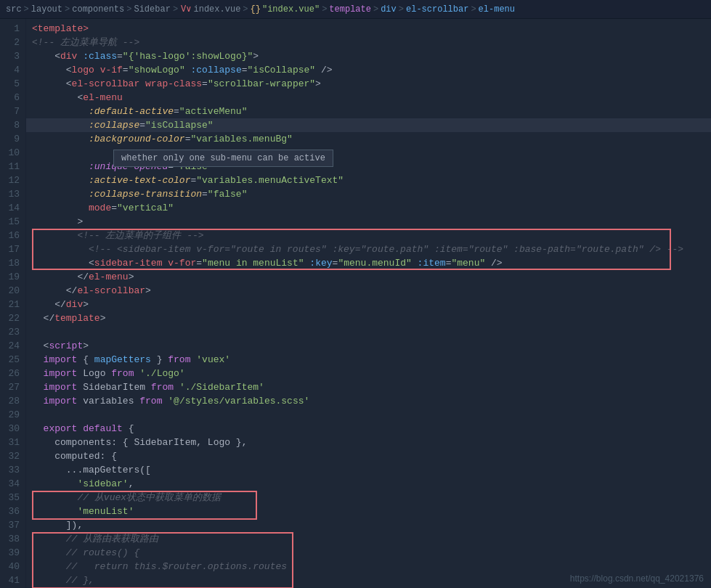  What do you see at coordinates (369, 401) in the screenshot?
I see `code-line-28: import variables from '@/styles/variable…` at bounding box center [369, 401].